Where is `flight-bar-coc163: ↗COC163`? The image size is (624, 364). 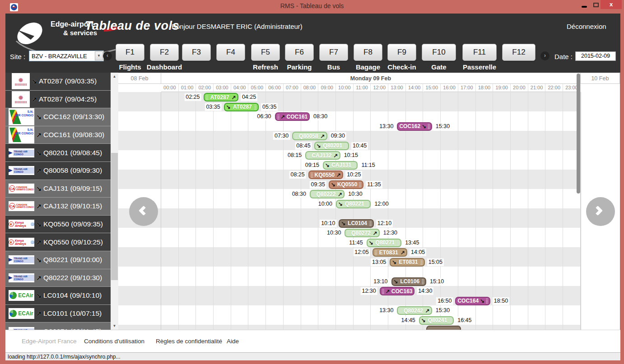
flight-bar-coc163: ↗COC163 is located at coordinates (397, 291).